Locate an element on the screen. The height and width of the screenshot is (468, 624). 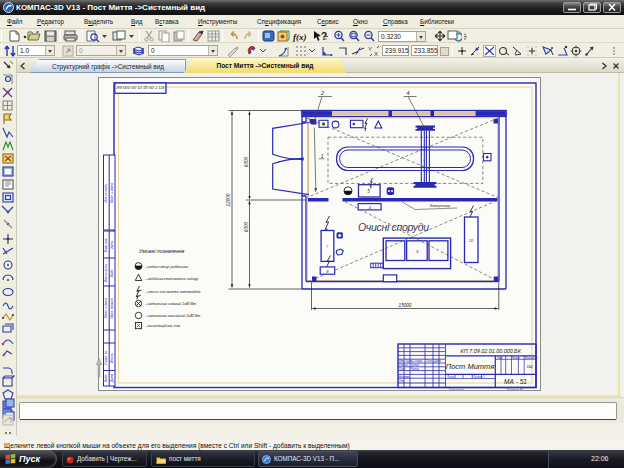
svg-text: Пров. is located at coordinates (402, 369).